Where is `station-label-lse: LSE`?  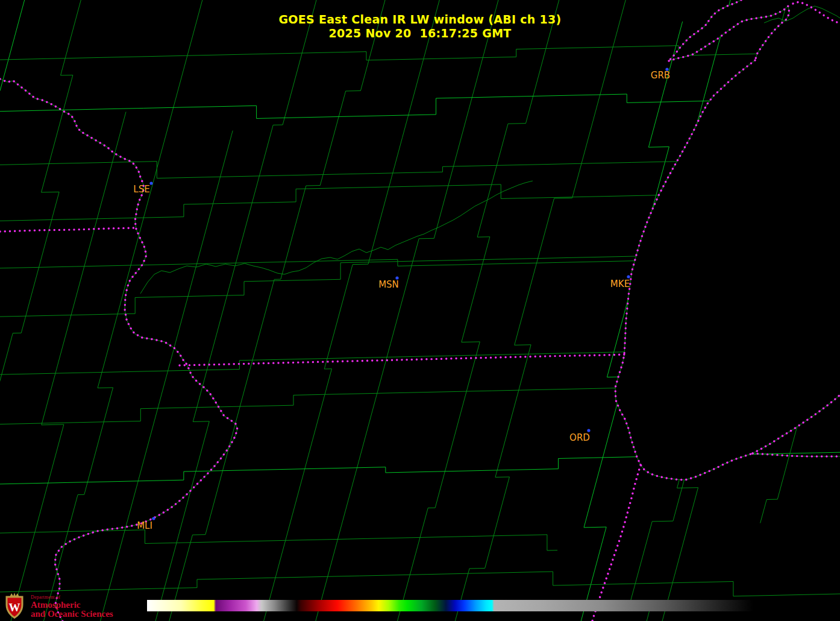
station-label-lse: LSE is located at coordinates (141, 189).